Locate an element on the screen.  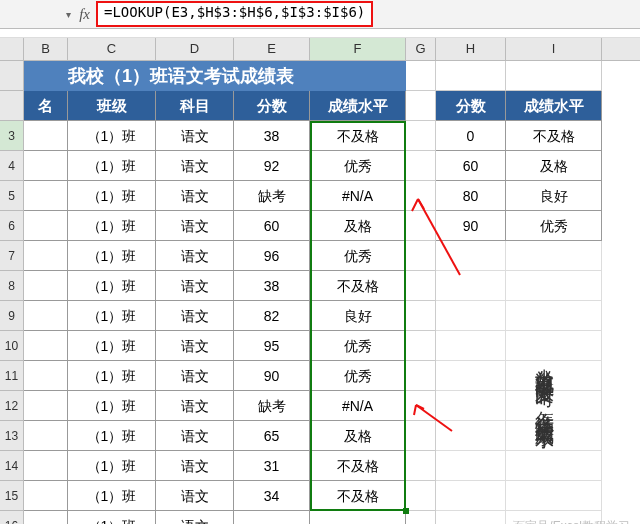
row-header: 14 is located at coordinates (12, 466).